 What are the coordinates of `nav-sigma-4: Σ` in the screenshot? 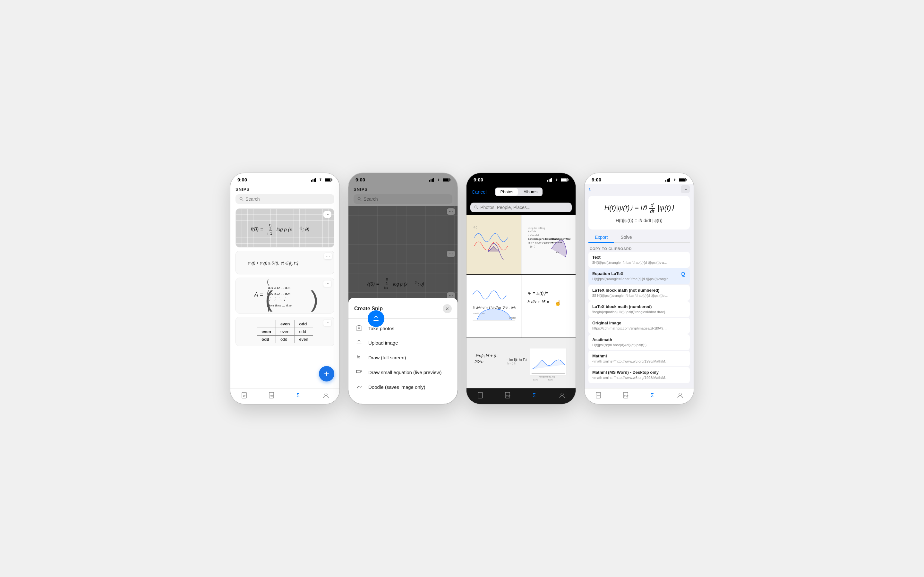 It's located at (653, 395).